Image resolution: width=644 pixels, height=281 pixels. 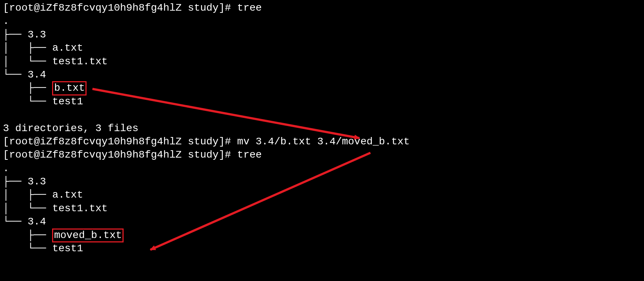 I want to click on prompt-line-2: [root@iZf8z8fcvqy10h9h8fg4hlZ study]# mv…, so click(x=322, y=142).